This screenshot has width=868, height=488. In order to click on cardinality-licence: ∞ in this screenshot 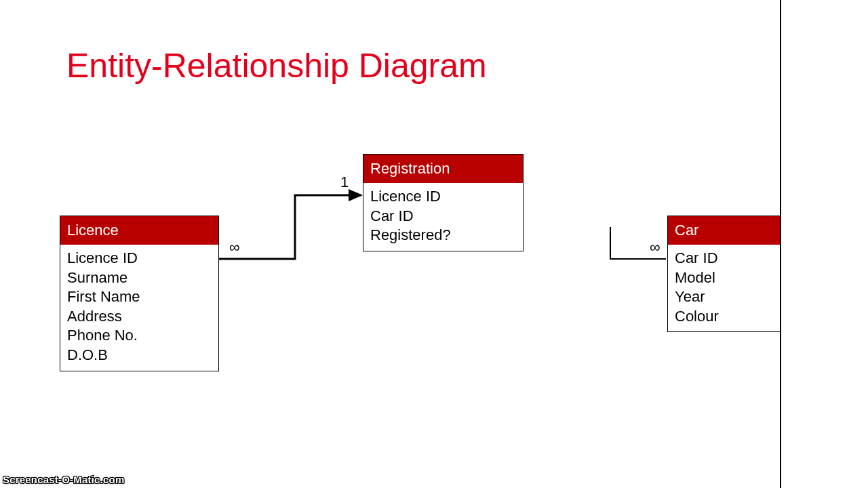, I will do `click(235, 247)`.